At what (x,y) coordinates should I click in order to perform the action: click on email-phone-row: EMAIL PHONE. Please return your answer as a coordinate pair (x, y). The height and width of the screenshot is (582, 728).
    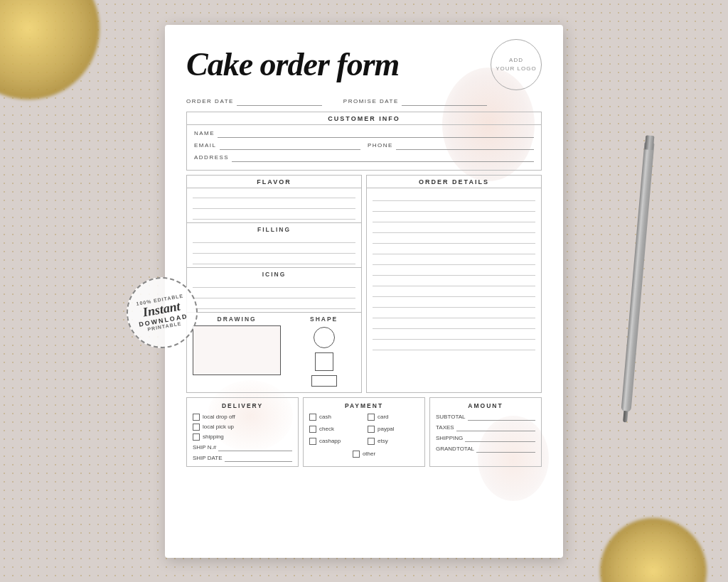
    Looking at the image, I should click on (364, 148).